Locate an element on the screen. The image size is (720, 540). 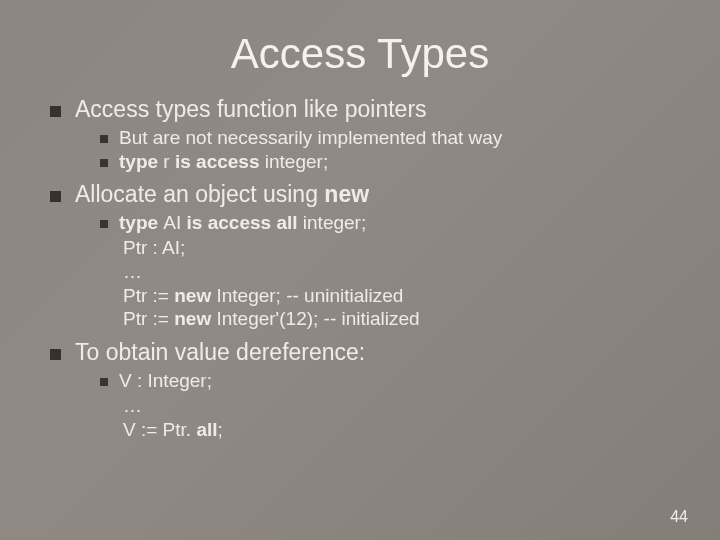
bullet-text: type AI is access all integer; is located at coordinates (394, 223).